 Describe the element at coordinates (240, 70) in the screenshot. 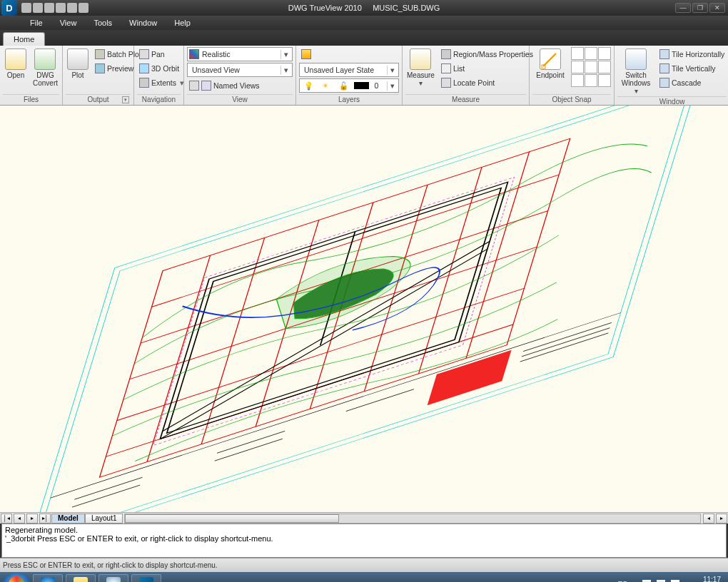

I see `named-view-dropdown: Unsaved View▾` at that location.